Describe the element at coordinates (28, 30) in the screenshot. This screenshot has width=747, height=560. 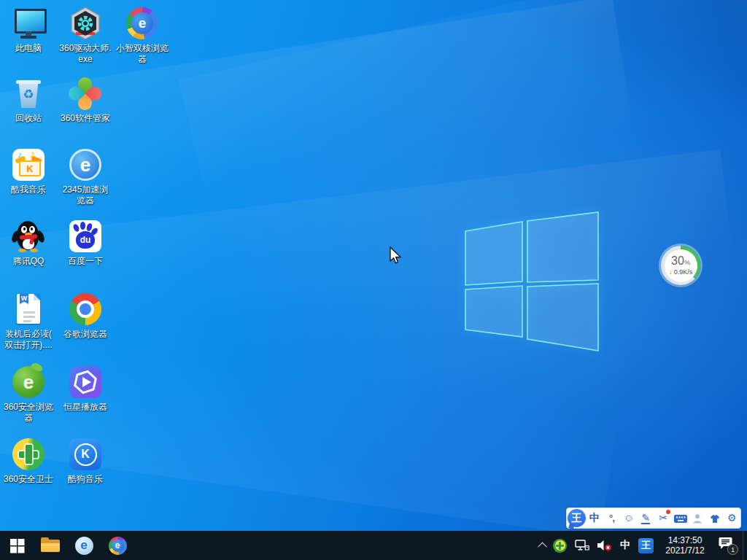
I see `desktop-icon-this-pc: 此电脑` at that location.